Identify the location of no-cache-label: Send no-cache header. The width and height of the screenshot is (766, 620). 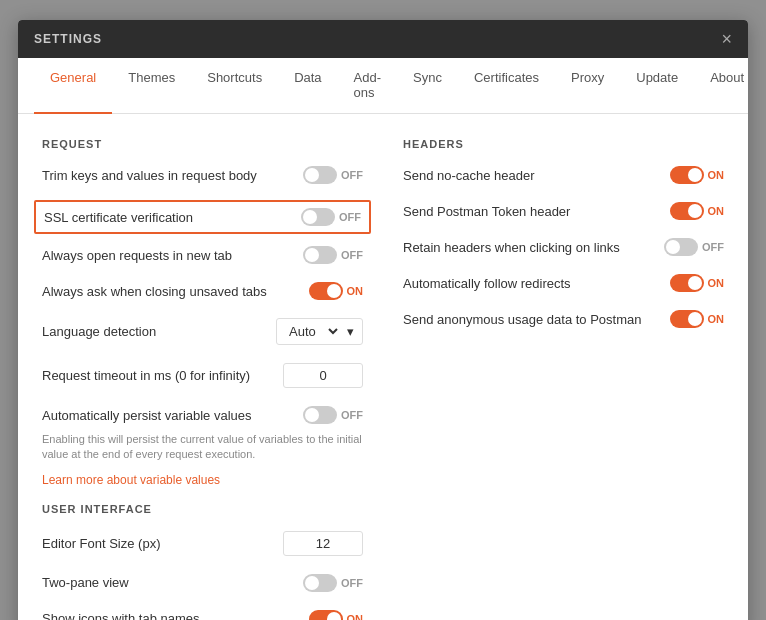
(536, 176).